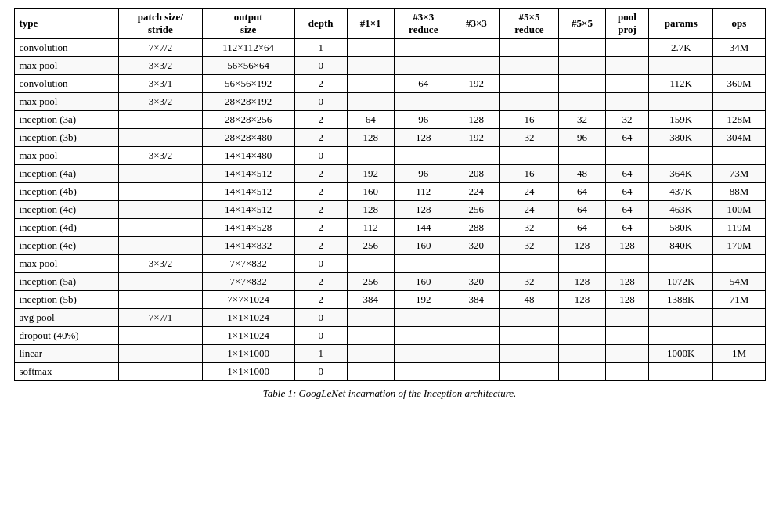 The height and width of the screenshot is (532, 779). Describe the element at coordinates (248, 102) in the screenshot. I see `cell-output: 28×28×192` at that location.